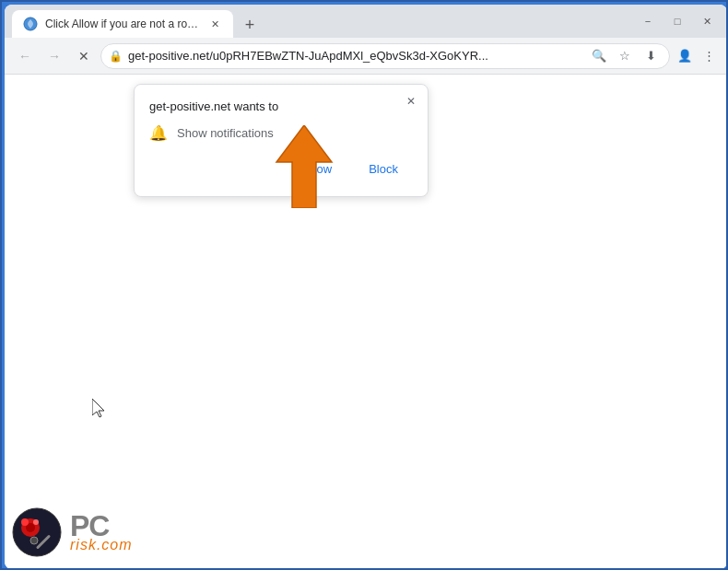  Describe the element at coordinates (123, 24) in the screenshot. I see `tab-title: Click Allow if you are not a robot` at that location.